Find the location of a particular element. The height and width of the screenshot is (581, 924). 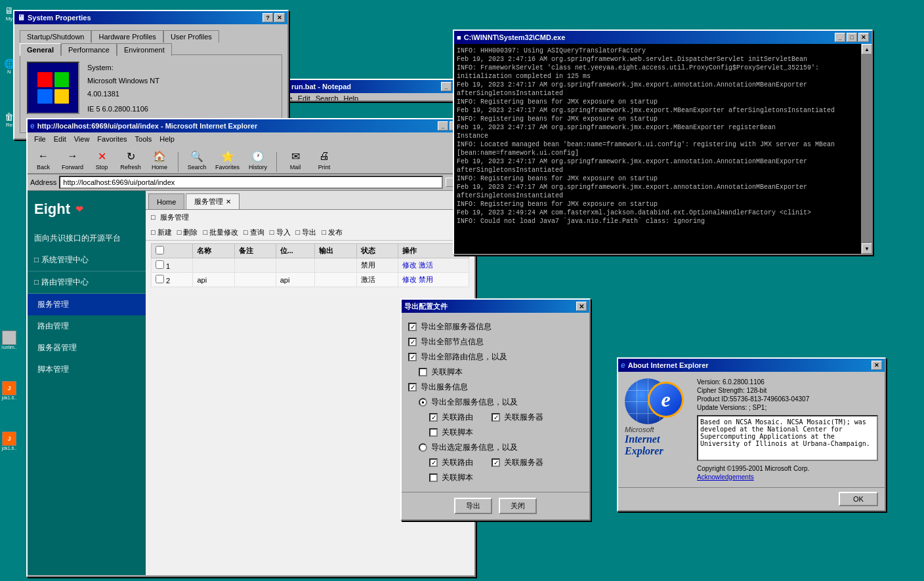

export-option-5: 导出全部服务信息，以及 is located at coordinates (495, 403).